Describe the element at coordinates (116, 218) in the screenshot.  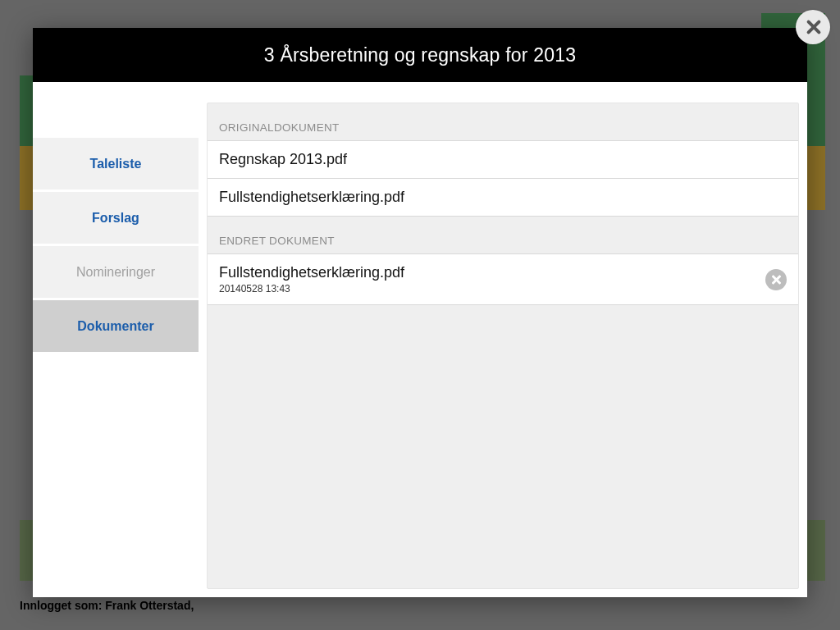
I see `tab-label: Forslag` at that location.